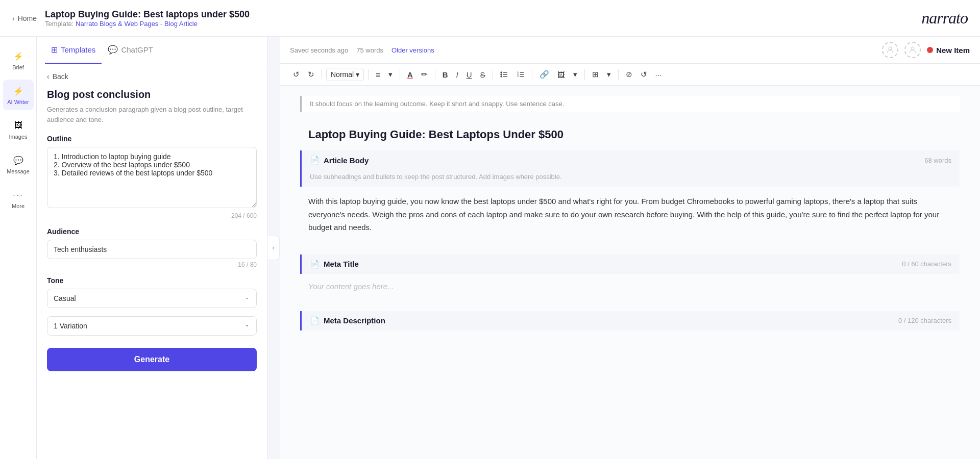 The image size is (980, 459). Describe the element at coordinates (152, 326) in the screenshot. I see `variation-select: 1 Variation 2 Variations 3 Variations` at that location.